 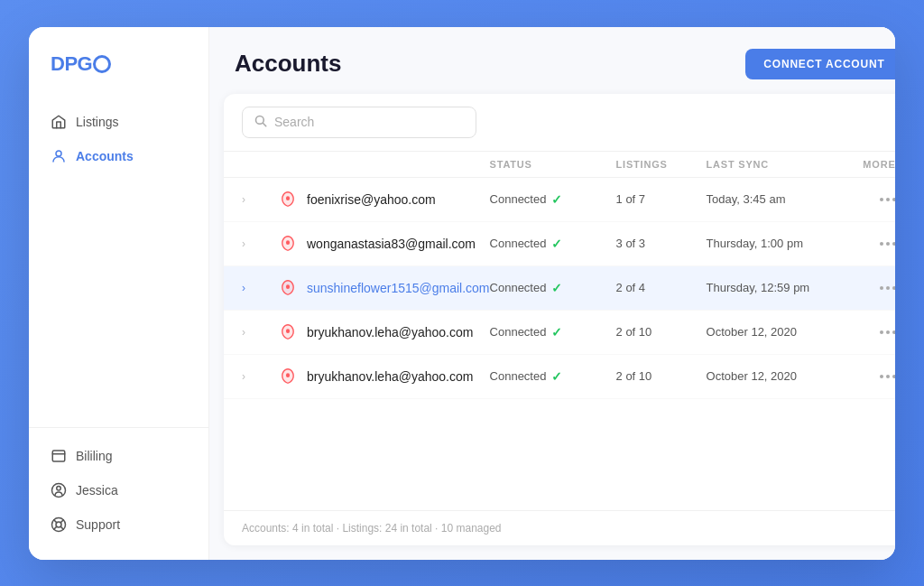 What do you see at coordinates (372, 200) in the screenshot?
I see `account-email: foenixrise@yahoo.com` at bounding box center [372, 200].